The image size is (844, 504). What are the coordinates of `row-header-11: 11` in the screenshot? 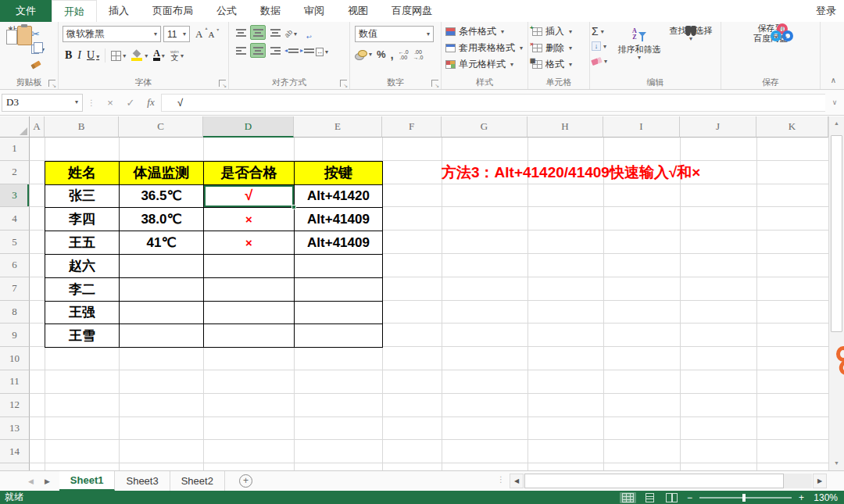 It's located at (15, 382).